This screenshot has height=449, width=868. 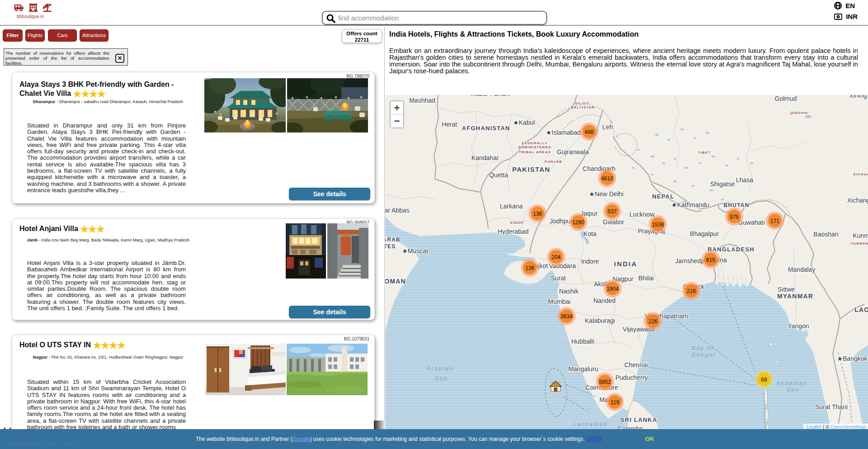 What do you see at coordinates (613, 289) in the screenshot?
I see `svg-text: 1904` at bounding box center [613, 289].